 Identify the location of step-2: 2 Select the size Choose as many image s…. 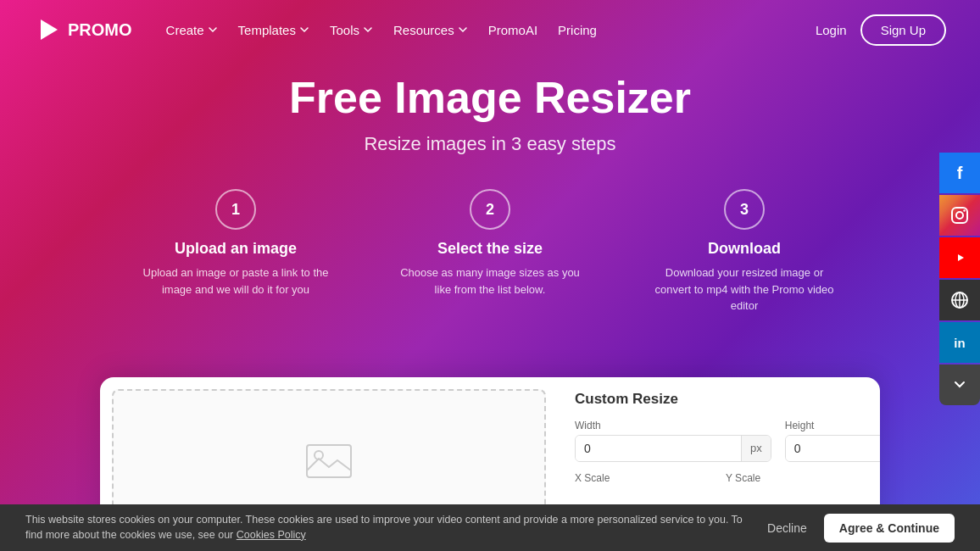
(490, 252).